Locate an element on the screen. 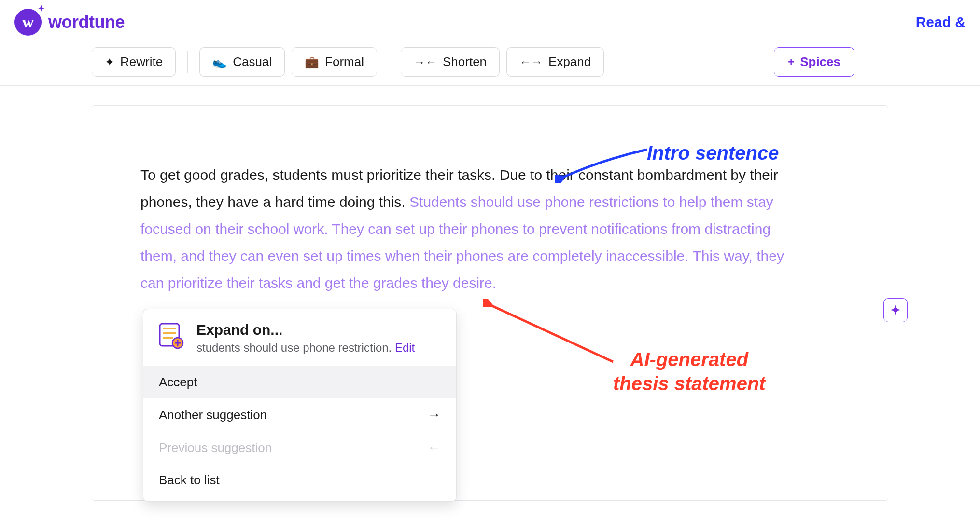  briefcase-icon: 💼 is located at coordinates (312, 62).